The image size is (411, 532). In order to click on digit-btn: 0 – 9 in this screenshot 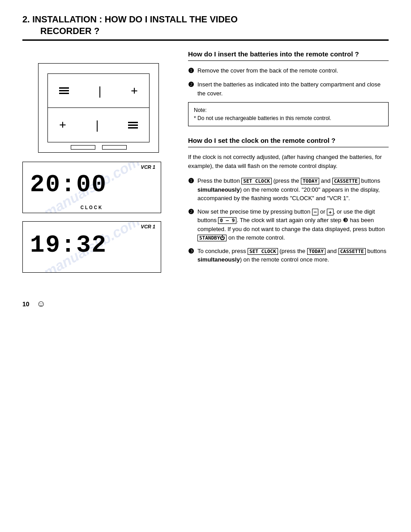, I will do `click(227, 220)`.